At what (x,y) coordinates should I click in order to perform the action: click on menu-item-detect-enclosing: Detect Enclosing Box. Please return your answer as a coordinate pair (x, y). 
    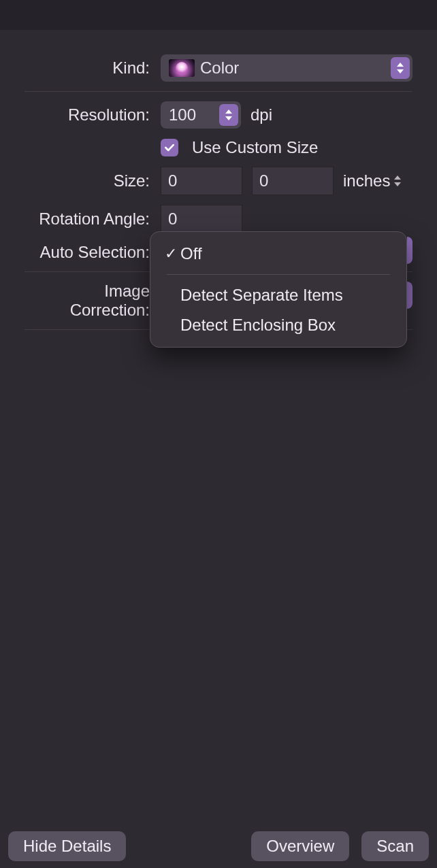
    Looking at the image, I should click on (278, 325).